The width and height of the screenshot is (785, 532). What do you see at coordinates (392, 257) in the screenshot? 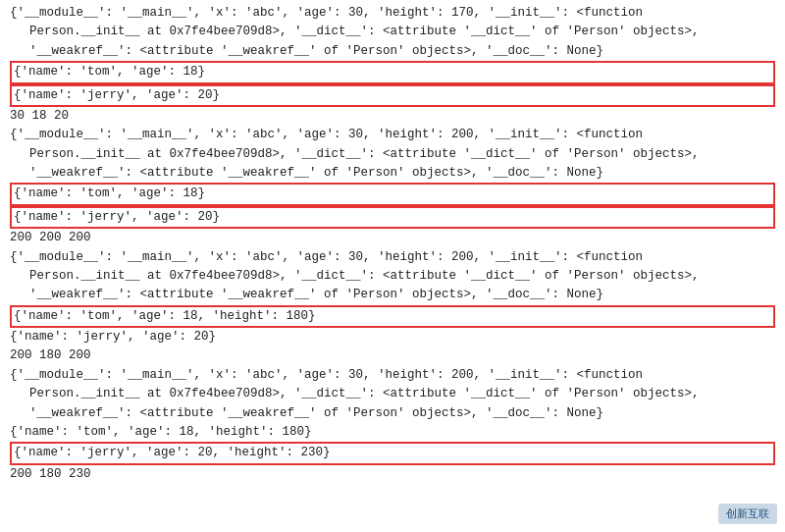
I see `block3-line1: {'__module__': '__main__', 'x': 'abc', '…` at bounding box center [392, 257].